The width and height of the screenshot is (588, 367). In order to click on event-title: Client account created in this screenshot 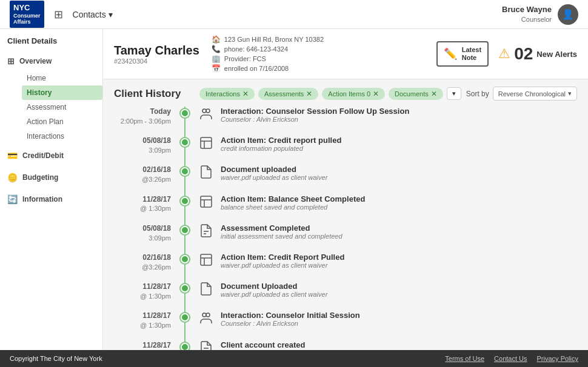, I will do `click(274, 345)`.